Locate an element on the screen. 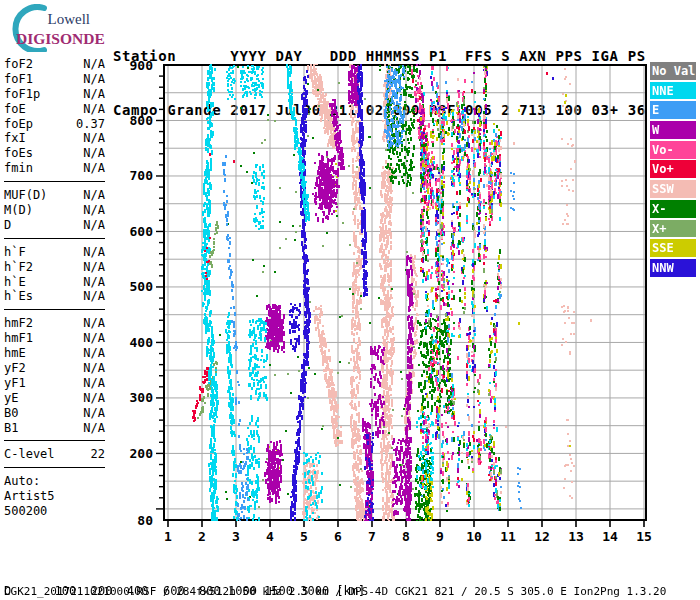 The height and width of the screenshot is (600, 700). parameter-label: h`E is located at coordinates (15, 282).